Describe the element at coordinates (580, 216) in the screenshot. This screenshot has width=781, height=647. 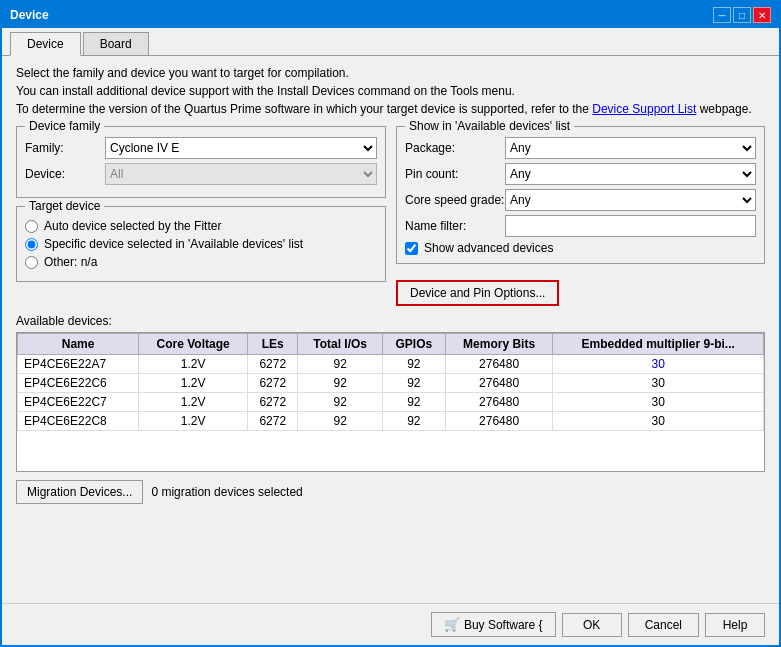
I see `panel-right: Show in 'Available devices' list Package…` at that location.